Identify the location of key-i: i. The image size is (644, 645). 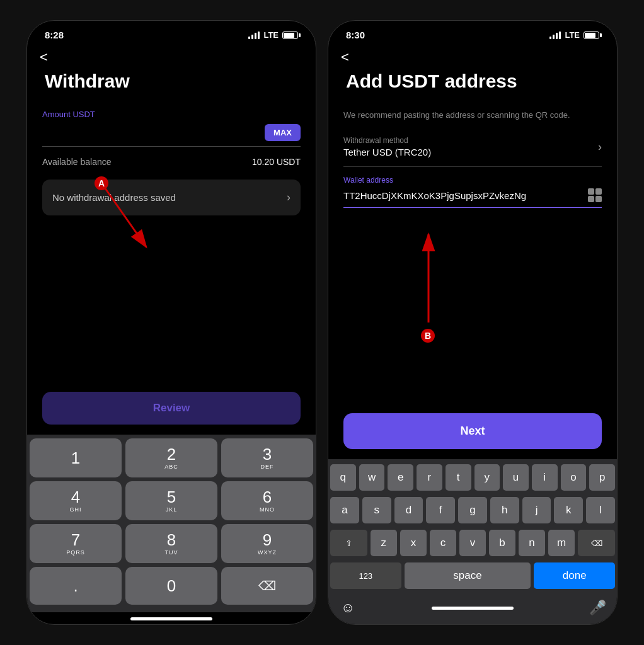
(544, 477).